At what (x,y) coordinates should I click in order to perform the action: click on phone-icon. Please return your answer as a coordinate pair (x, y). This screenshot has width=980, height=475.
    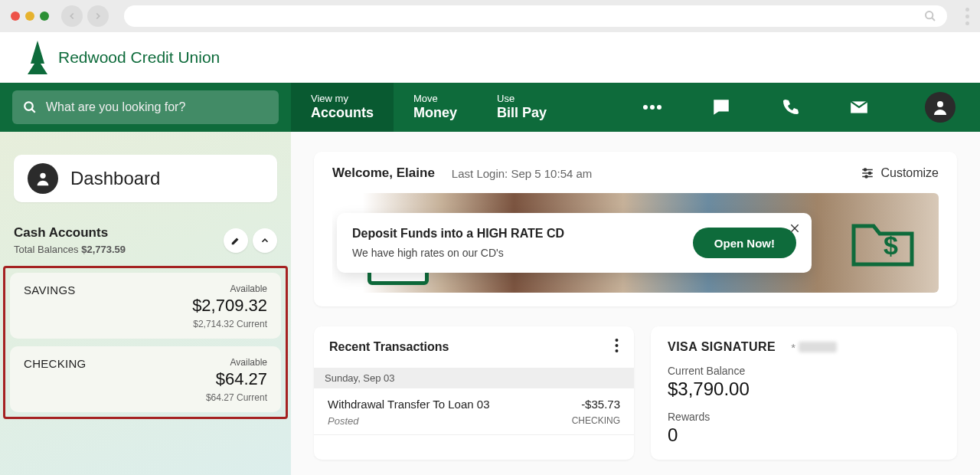
    Looking at the image, I should click on (790, 107).